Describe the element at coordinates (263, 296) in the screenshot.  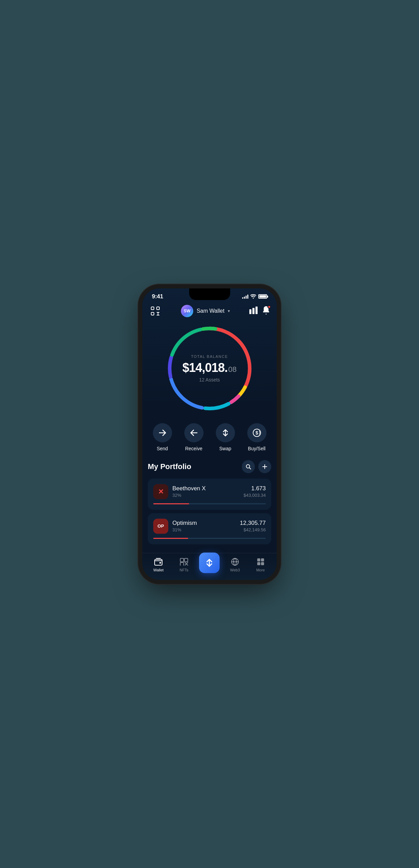
I see `battery-icon` at that location.